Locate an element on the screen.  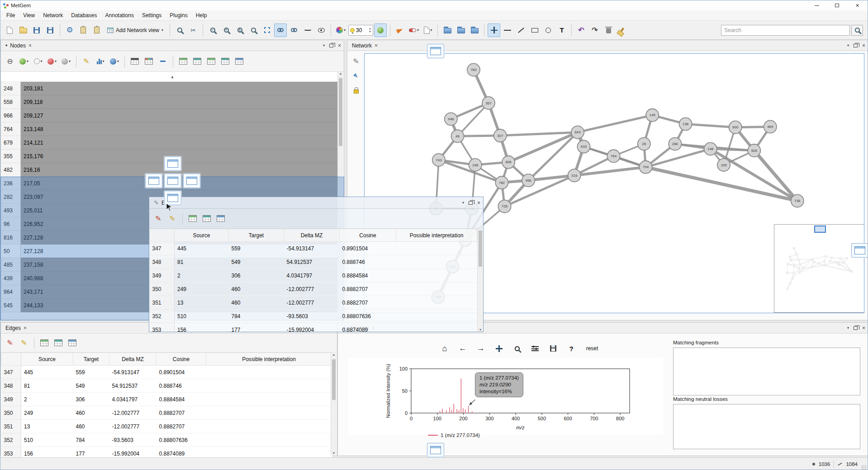
pills-annotation-button: ▾ is located at coordinates (414, 30).